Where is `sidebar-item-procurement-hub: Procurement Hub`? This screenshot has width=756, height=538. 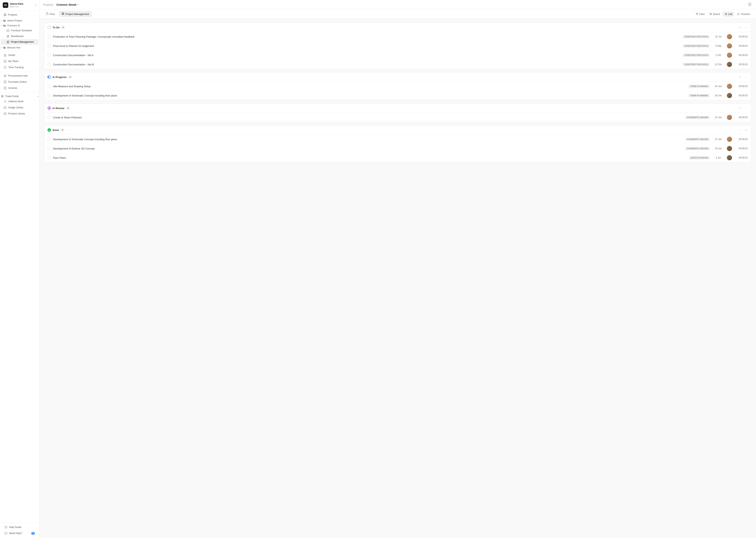
sidebar-item-procurement-hub: Procurement Hub is located at coordinates (20, 76).